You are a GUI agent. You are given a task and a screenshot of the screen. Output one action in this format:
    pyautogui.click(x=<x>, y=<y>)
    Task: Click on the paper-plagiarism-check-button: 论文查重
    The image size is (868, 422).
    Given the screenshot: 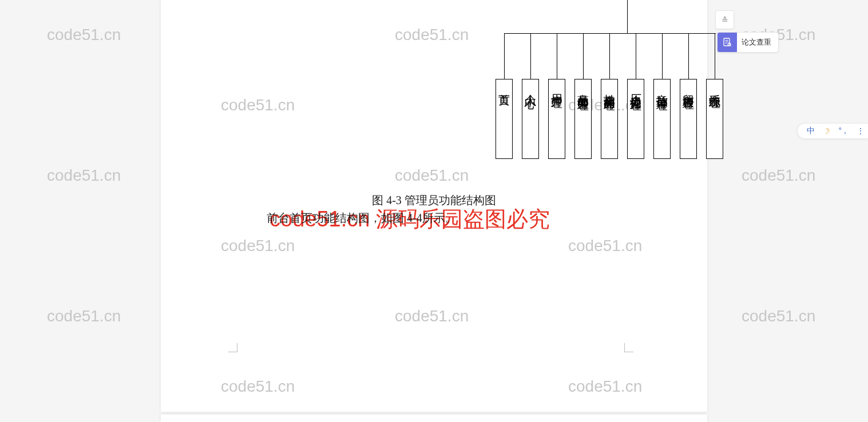 What is the action you would take?
    pyautogui.click(x=748, y=42)
    